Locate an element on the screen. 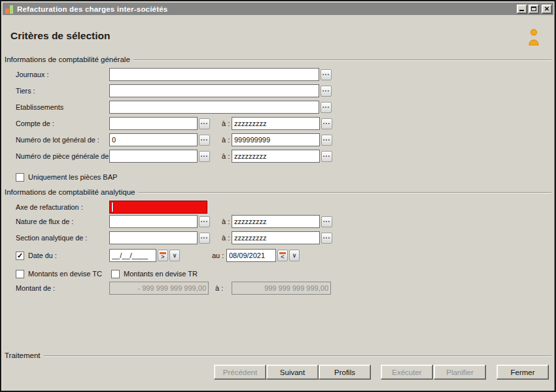  section-de-label: Section analytique de : is located at coordinates (63, 238).